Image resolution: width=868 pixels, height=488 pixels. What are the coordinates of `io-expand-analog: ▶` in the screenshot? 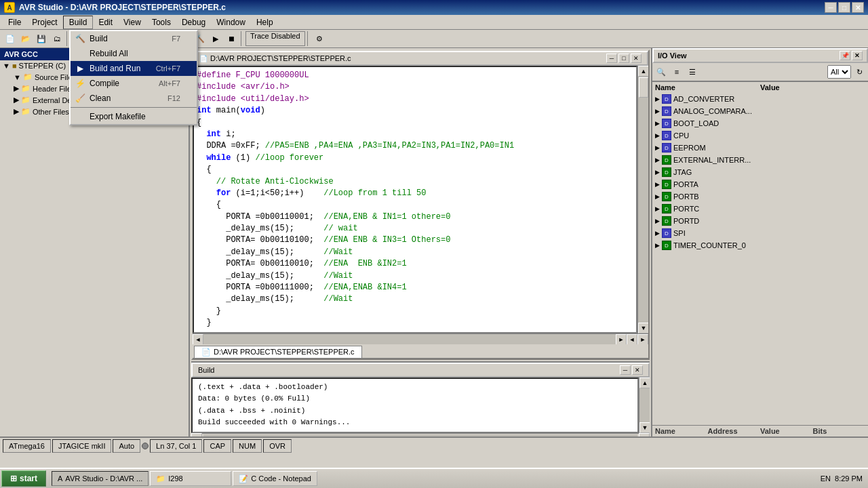 It's located at (658, 111).